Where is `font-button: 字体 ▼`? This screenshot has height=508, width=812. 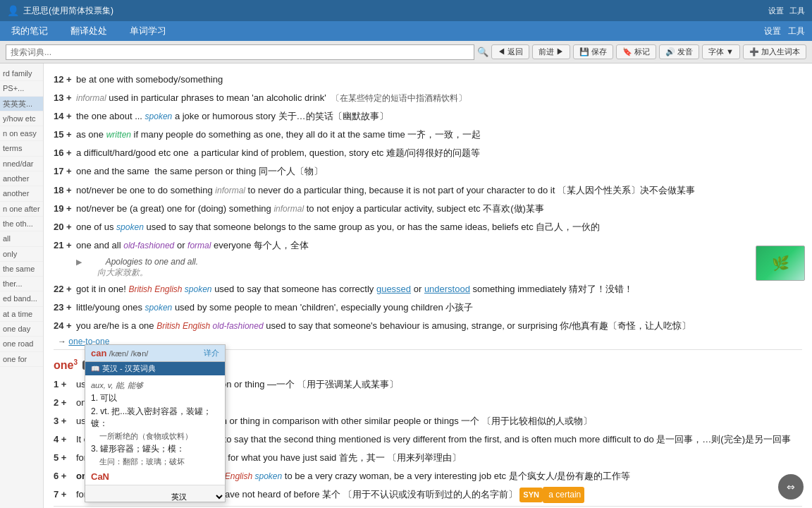
font-button: 字体 ▼ is located at coordinates (721, 52).